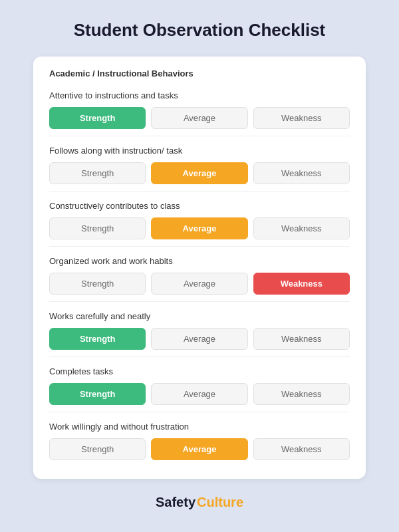 Image resolution: width=399 pixels, height=532 pixels. Describe the element at coordinates (200, 371) in the screenshot. I see `item-label-6: Completes tasks` at that location.